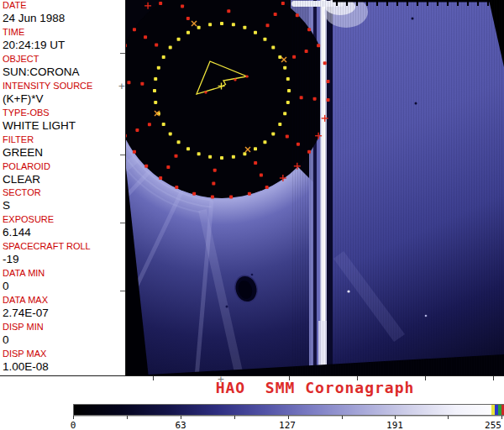 The width and height of the screenshot is (504, 430). I want to click on field-label: DATA MAX, so click(64, 301).